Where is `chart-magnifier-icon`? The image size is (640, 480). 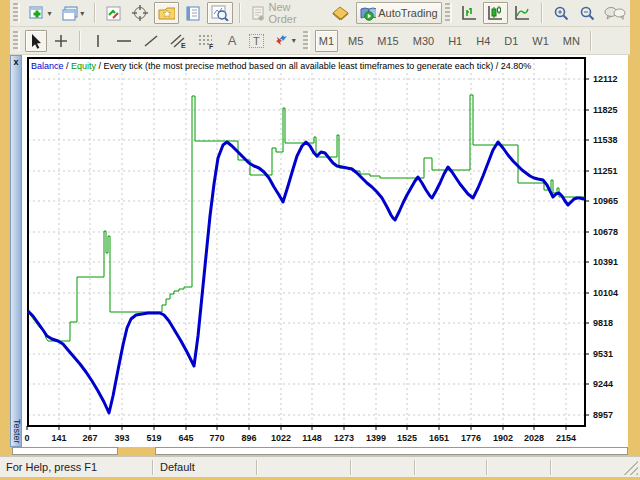
chart-magnifier-icon is located at coordinates (220, 13).